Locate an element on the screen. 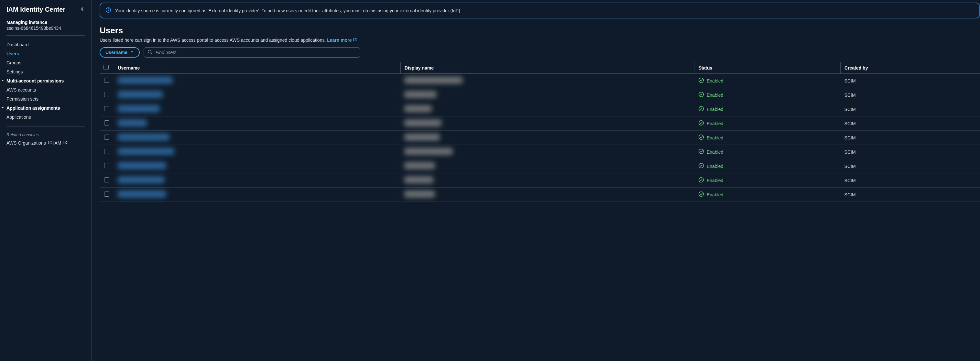 The image size is (980, 361). learn-more-link: Learn more is located at coordinates (342, 40).